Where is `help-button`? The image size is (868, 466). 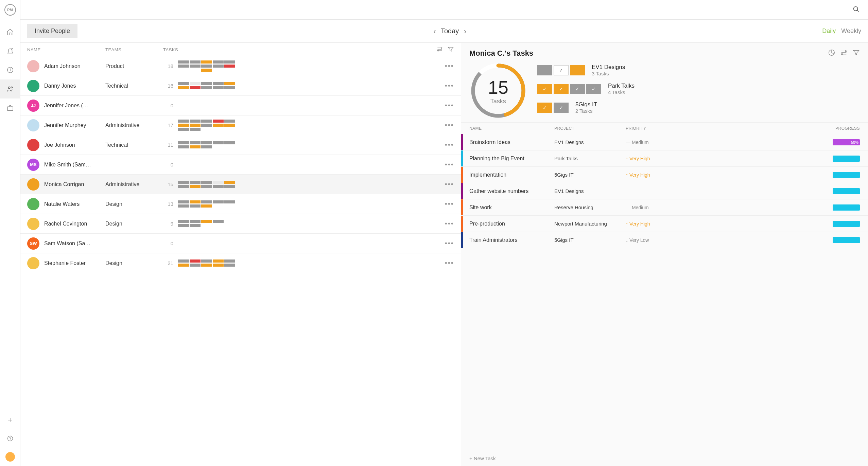 help-button is located at coordinates (10, 438).